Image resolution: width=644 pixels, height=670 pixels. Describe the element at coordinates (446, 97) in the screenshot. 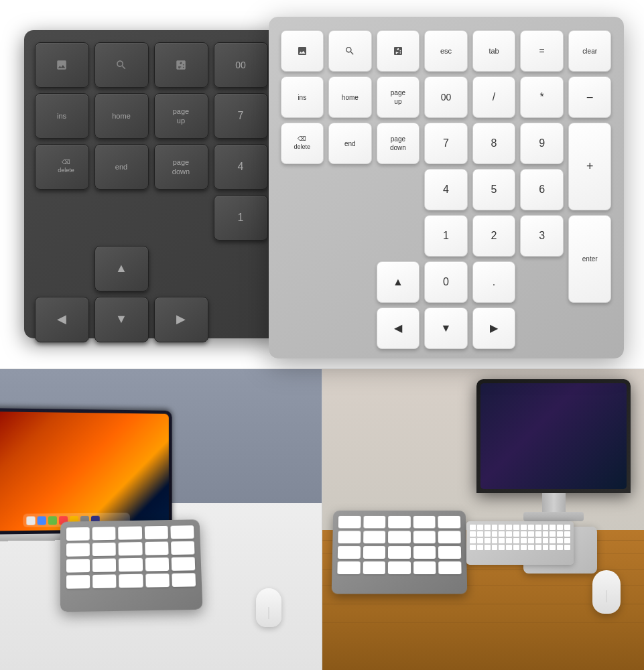

I see `key-silver-00: 00` at that location.